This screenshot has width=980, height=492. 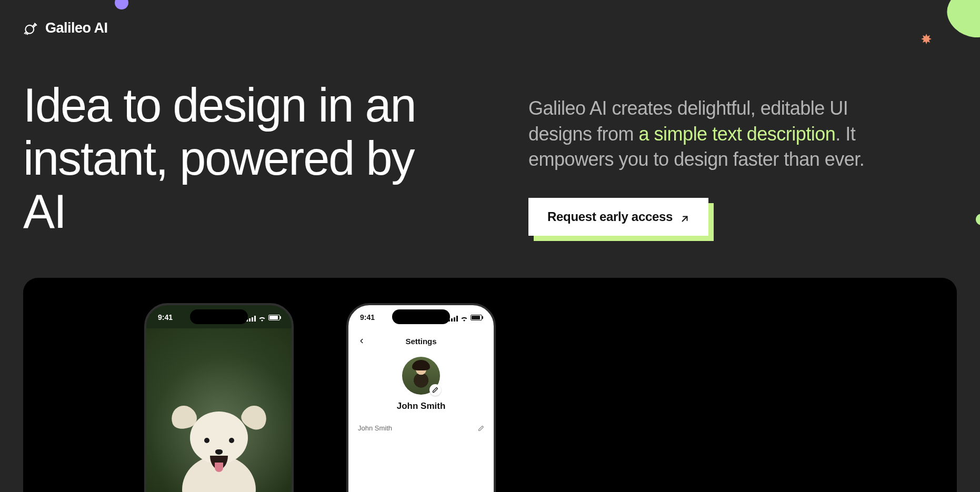 What do you see at coordinates (219, 398) in the screenshot?
I see `phone-mockup-dark: 9:41` at bounding box center [219, 398].